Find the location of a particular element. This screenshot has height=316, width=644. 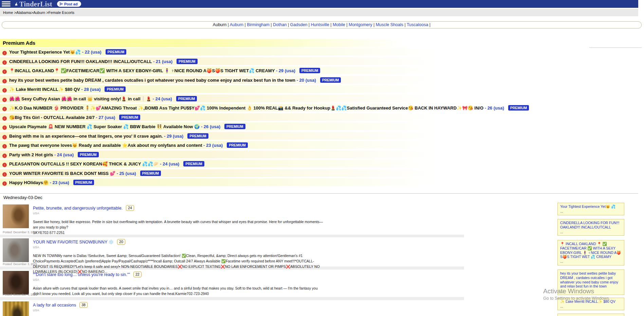

premium-ad-title: Your Tightest Experience Yet😼💦 is located at coordinates (45, 52).